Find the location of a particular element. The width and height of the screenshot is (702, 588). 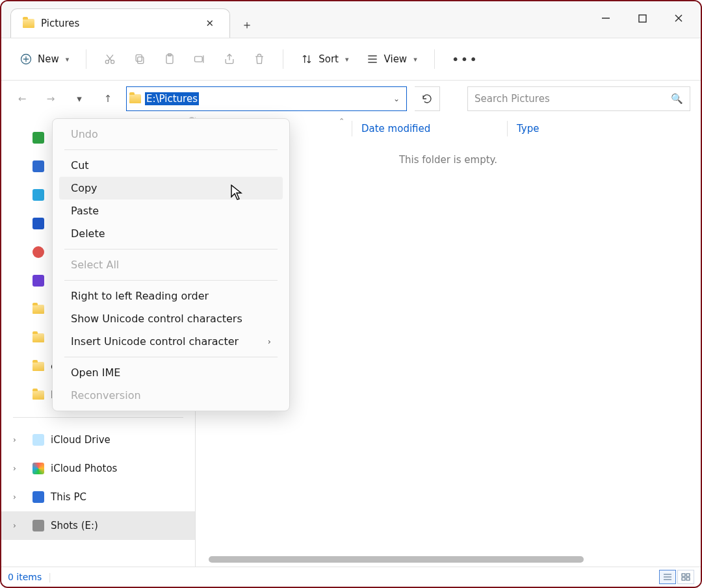

sort-button: Sort ▾ is located at coordinates (324, 59).